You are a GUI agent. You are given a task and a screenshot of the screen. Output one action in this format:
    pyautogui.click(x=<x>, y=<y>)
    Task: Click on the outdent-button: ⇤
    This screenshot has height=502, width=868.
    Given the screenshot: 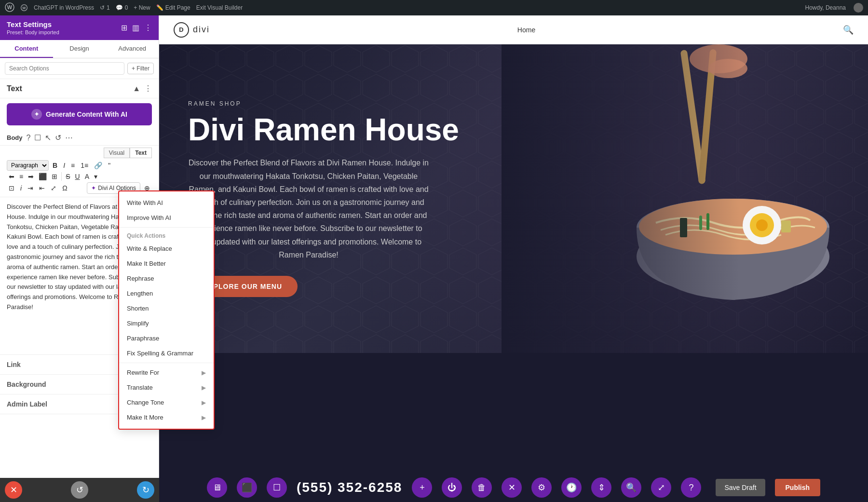 What is the action you would take?
    pyautogui.click(x=42, y=188)
    